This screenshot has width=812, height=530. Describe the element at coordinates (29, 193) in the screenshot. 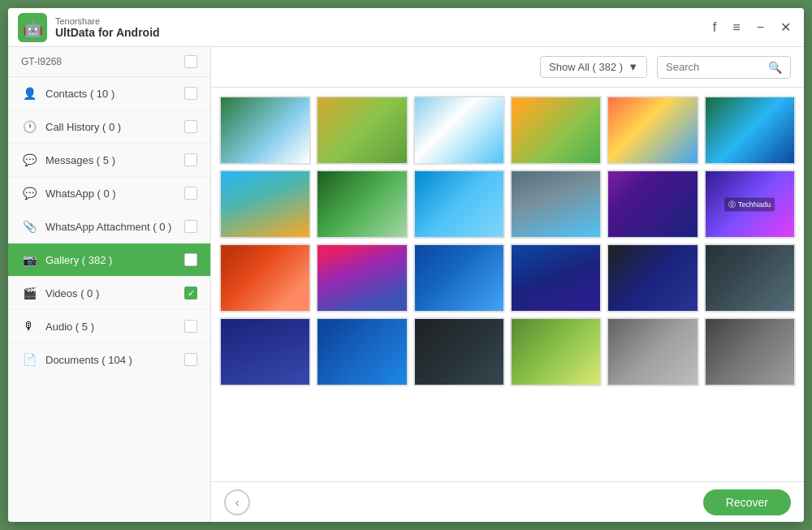

I see `sidebar-icon-whatsapp: 💬` at that location.